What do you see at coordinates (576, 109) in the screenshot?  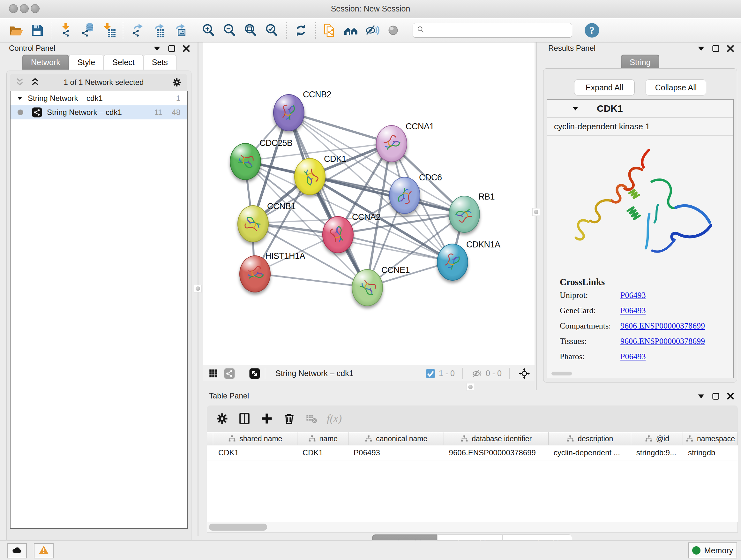 I see `gene-collapse-icon` at bounding box center [576, 109].